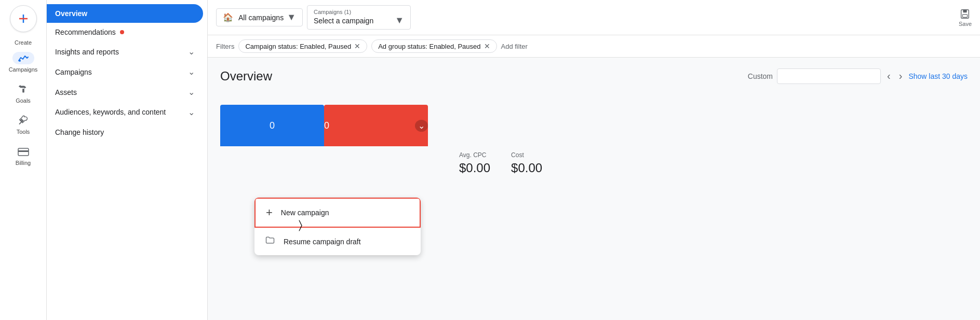 Image resolution: width=980 pixels, height=320 pixels. What do you see at coordinates (261, 18) in the screenshot?
I see `all-campaigns-label: All campaigns` at bounding box center [261, 18].